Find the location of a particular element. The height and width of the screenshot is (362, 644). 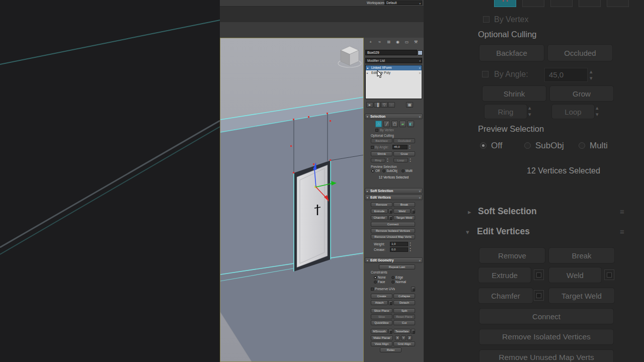

weight-spinner: 1,0 is located at coordinates (399, 244).